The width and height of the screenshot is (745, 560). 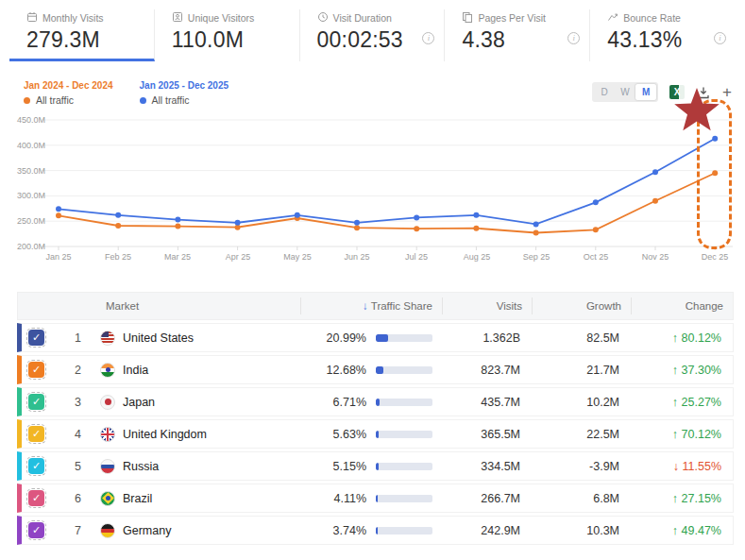 What do you see at coordinates (372, 36) in the screenshot?
I see `metrics-bar: Monthly Visits 279.3M Unique Visitors 11…` at bounding box center [372, 36].